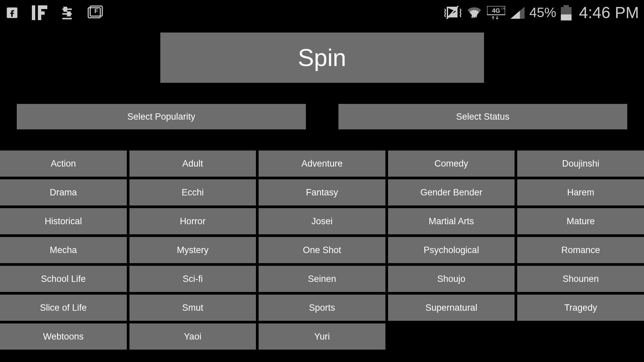 This screenshot has height=362, width=644. Describe the element at coordinates (322, 221) in the screenshot. I see `genre-button-josei: Josei` at that location.